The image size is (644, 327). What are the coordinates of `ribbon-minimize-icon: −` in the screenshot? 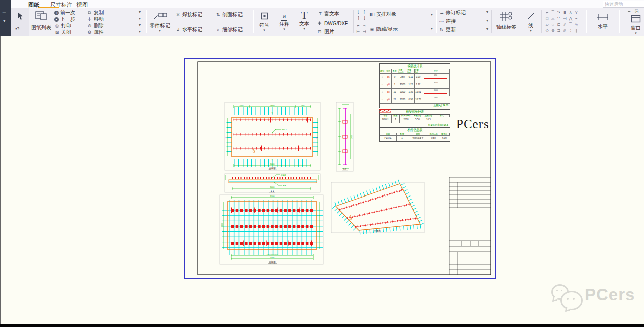 It's located at (629, 11).